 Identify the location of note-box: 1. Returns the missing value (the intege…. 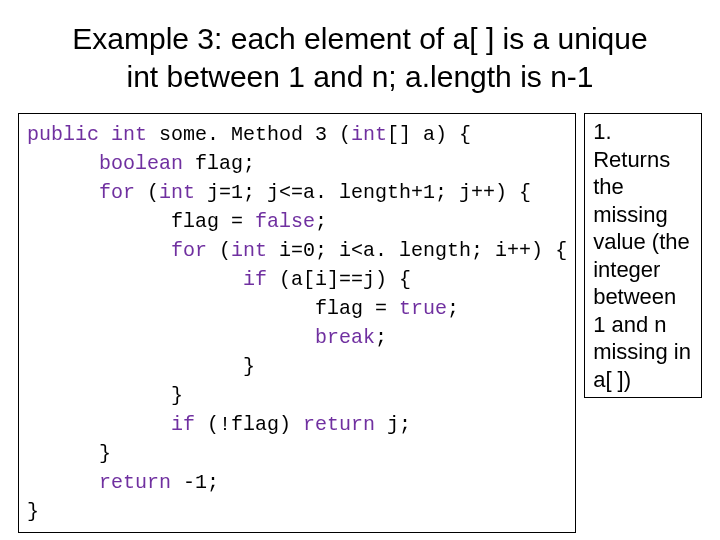
(643, 256).